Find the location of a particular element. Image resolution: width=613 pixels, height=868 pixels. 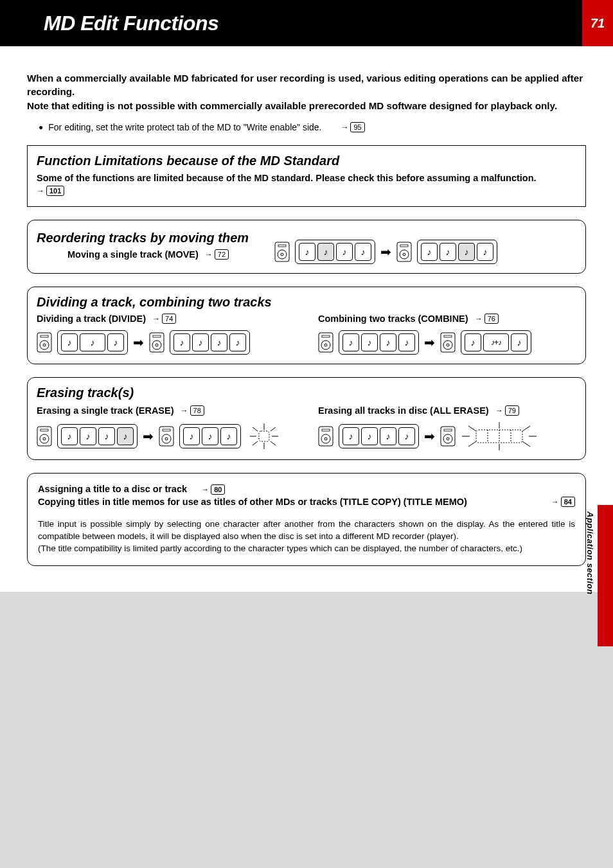

side-label: Application section is located at coordinates (590, 553).